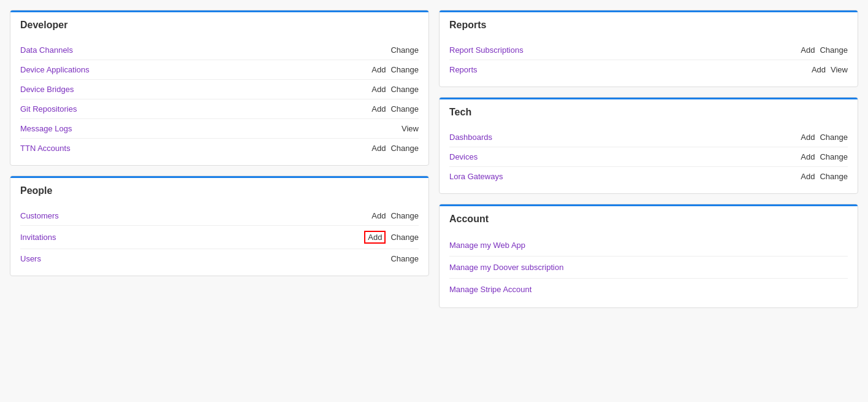 The width and height of the screenshot is (868, 402). Describe the element at coordinates (405, 109) in the screenshot. I see `git-repos-change: Change` at that location.